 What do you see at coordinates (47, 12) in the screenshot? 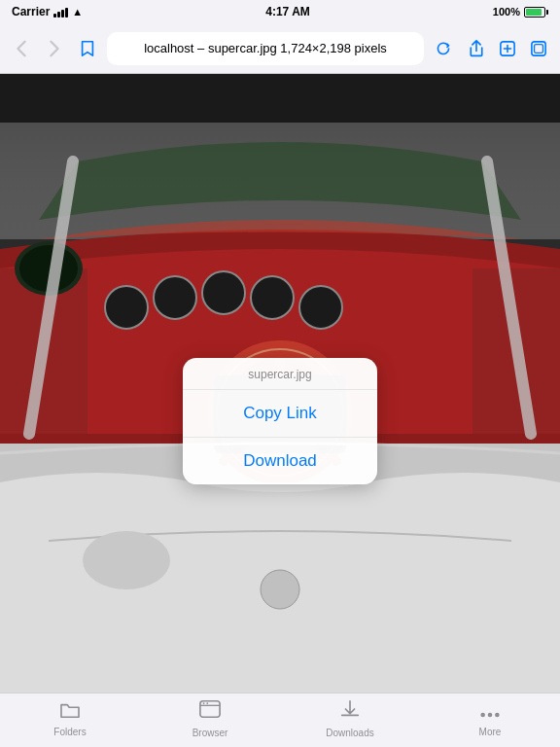
I see `status-left: Carrier ▲` at bounding box center [47, 12].